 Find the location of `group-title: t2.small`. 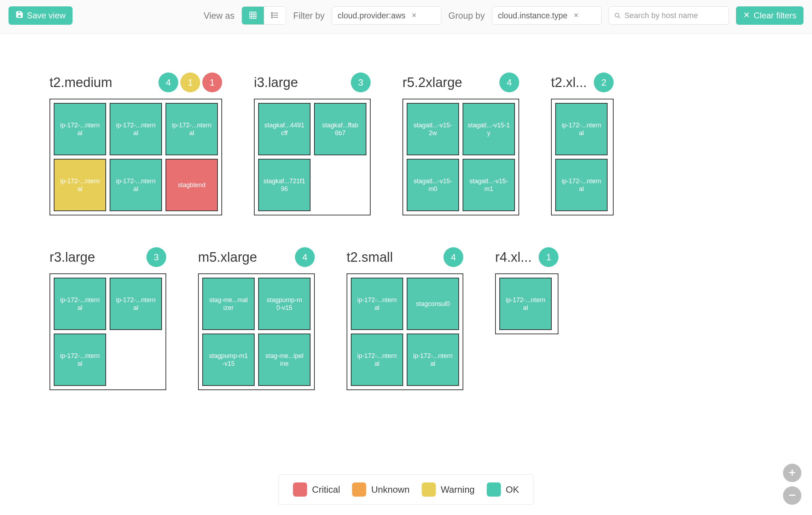

group-title: t2.small is located at coordinates (370, 258).